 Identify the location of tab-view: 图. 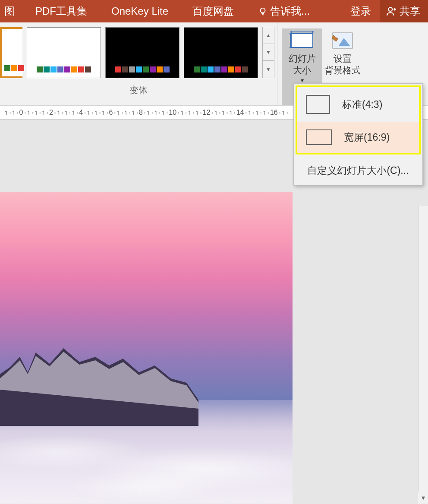
(12, 11).